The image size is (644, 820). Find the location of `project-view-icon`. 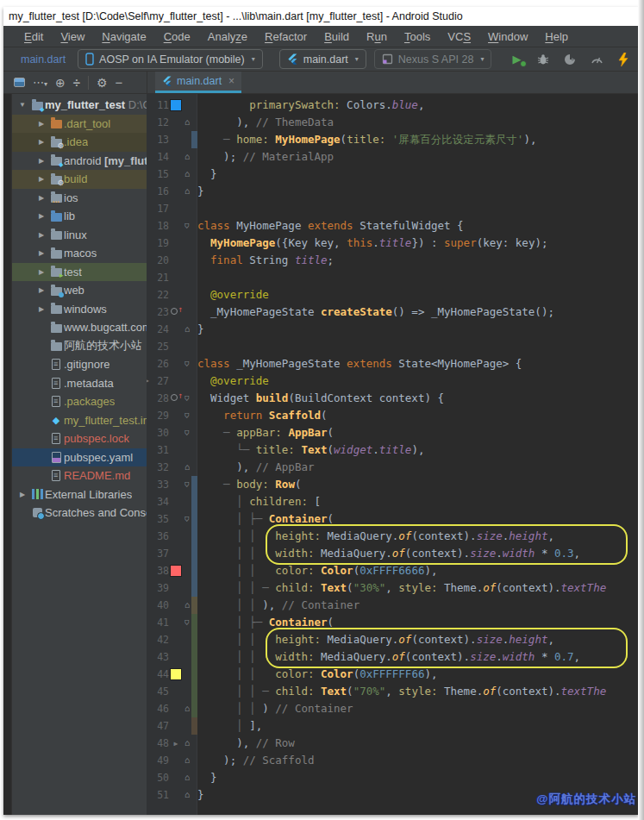

project-view-icon is located at coordinates (19, 83).